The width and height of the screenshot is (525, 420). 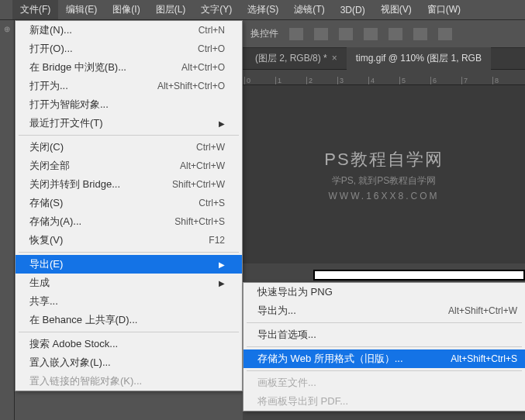 What do you see at coordinates (383, 160) in the screenshot?
I see `watermark-title: PS教程自学网` at bounding box center [383, 160].